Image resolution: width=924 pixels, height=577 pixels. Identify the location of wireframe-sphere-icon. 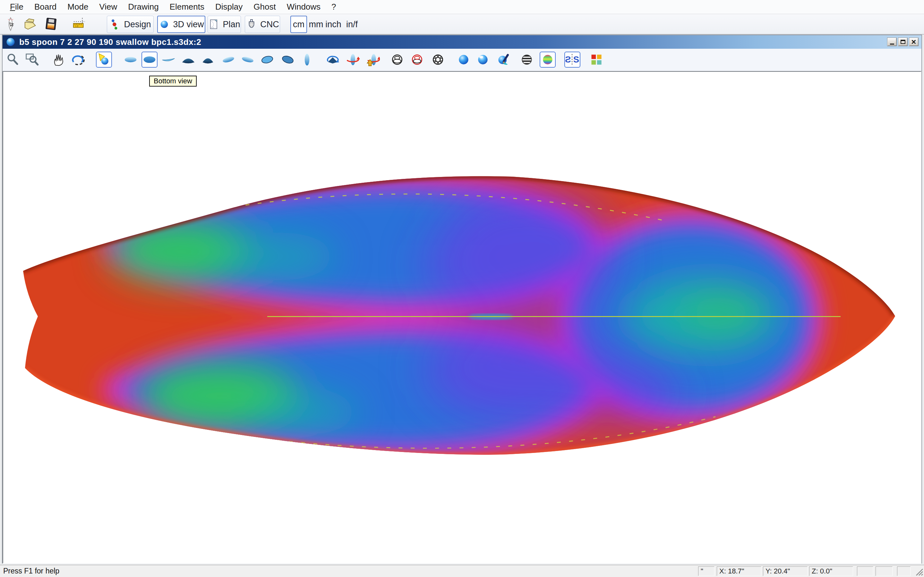
(397, 60).